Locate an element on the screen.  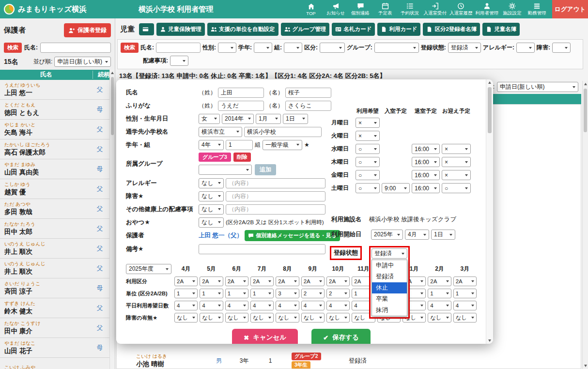
birth-year-select: 2014年 is located at coordinates (238, 119).